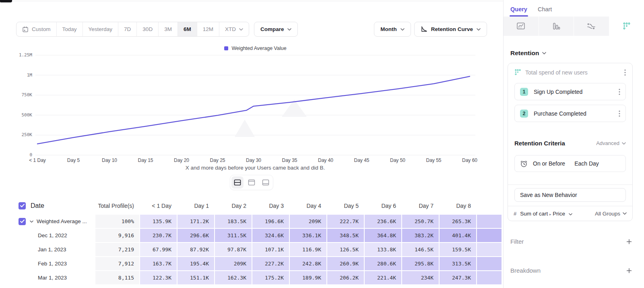  I want to click on expand-chevron-icon, so click(31, 222).